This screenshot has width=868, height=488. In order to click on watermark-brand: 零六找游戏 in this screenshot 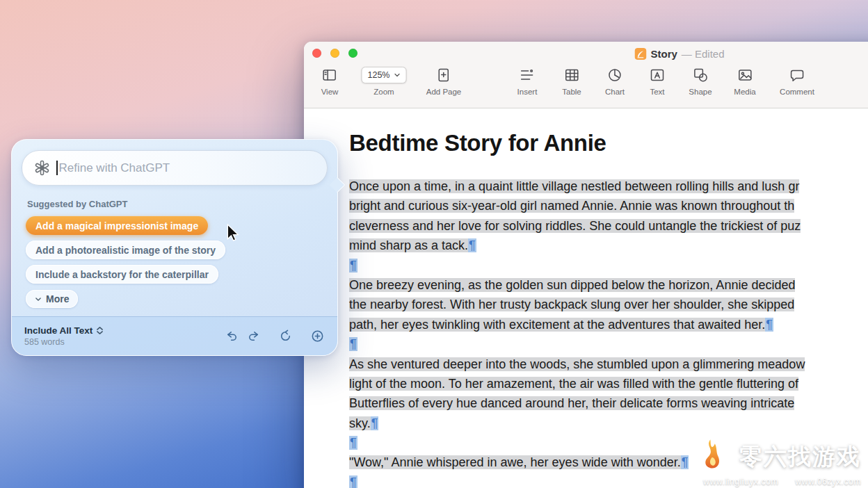, I will do `click(800, 457)`.